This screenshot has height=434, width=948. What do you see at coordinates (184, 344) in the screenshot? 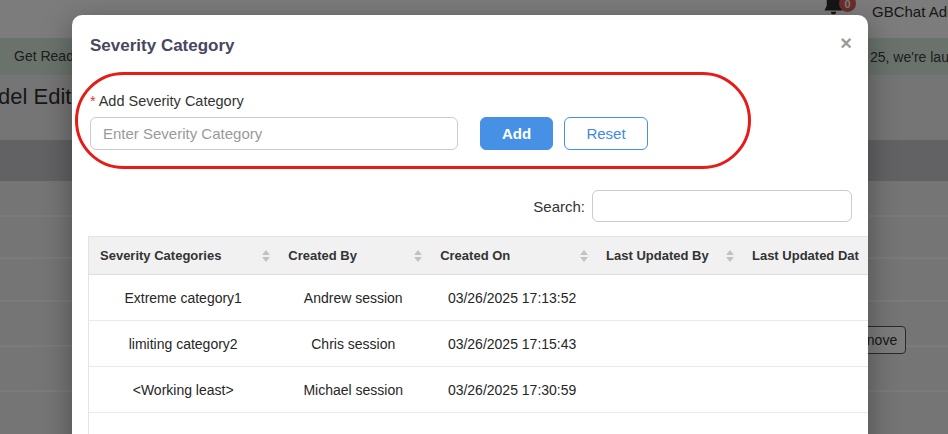
I see `cell-severity: limiting category2` at bounding box center [184, 344].